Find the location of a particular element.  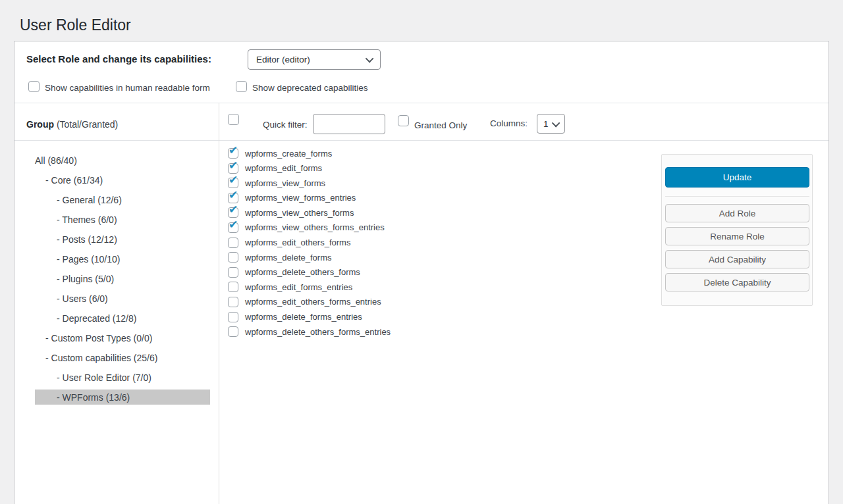

role-select-value: Editor (editor) is located at coordinates (283, 59).